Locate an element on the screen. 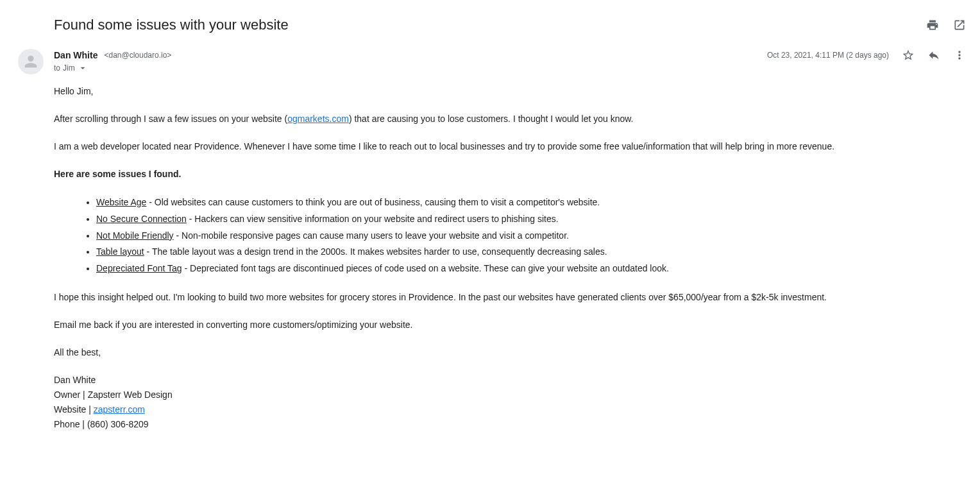  issue-desc: - Hackers can view sensitive information… is located at coordinates (373, 219).